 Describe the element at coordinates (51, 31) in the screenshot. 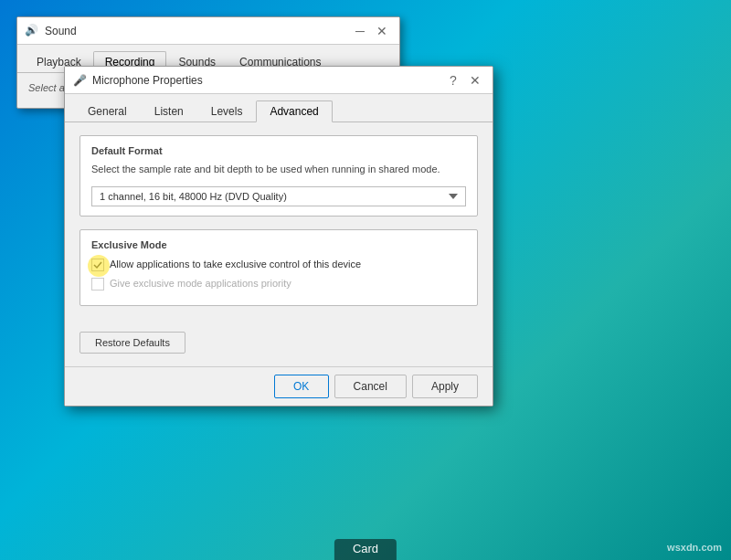

I see `sound-title-left: 🔊 Sound` at that location.